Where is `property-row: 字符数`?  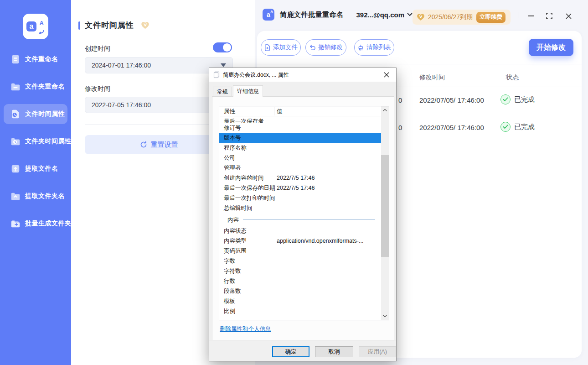
property-row: 字符数 is located at coordinates (300, 271).